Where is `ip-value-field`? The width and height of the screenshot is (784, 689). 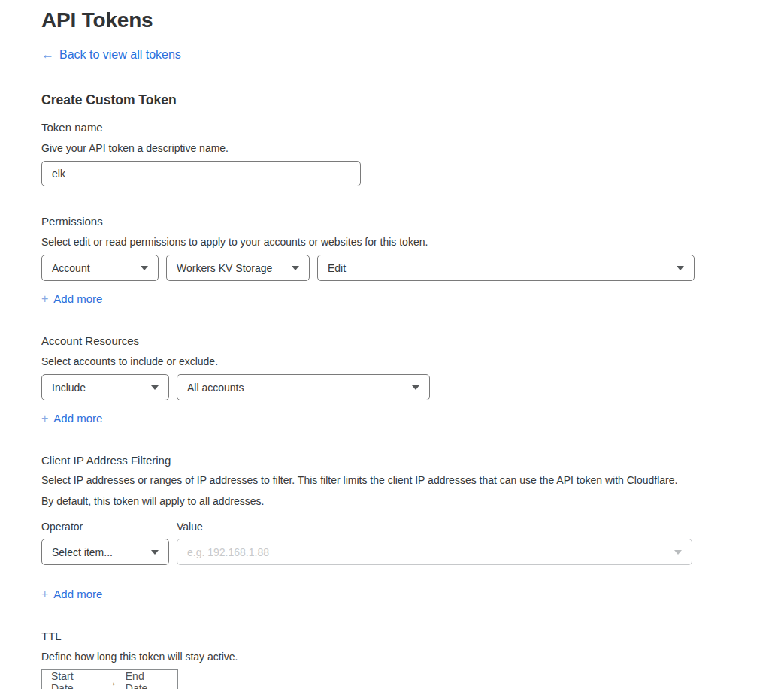 ip-value-field is located at coordinates (434, 552).